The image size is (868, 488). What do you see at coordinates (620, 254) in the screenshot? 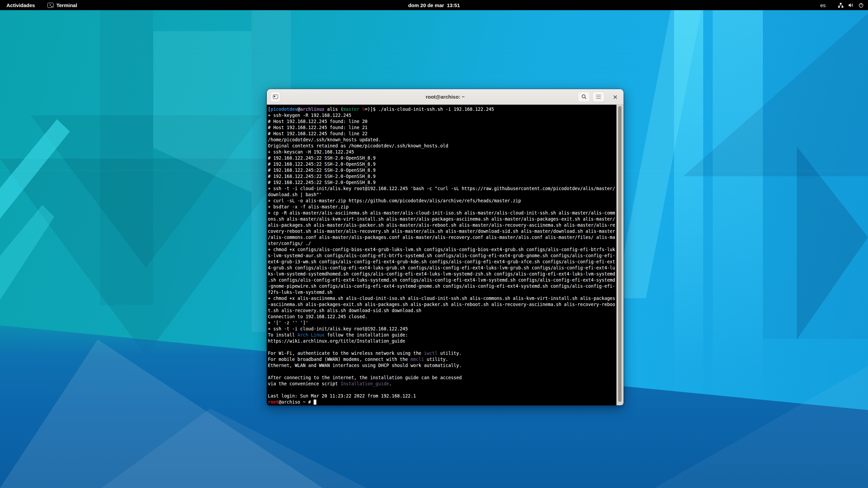
I see `scrollbar-thumb` at bounding box center [620, 254].